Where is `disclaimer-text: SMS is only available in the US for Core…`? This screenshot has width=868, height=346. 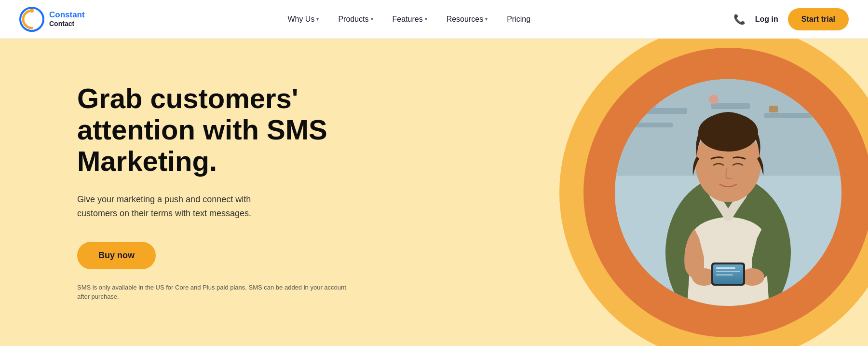
disclaimer-text: SMS is only available in the US for Core… is located at coordinates (212, 292).